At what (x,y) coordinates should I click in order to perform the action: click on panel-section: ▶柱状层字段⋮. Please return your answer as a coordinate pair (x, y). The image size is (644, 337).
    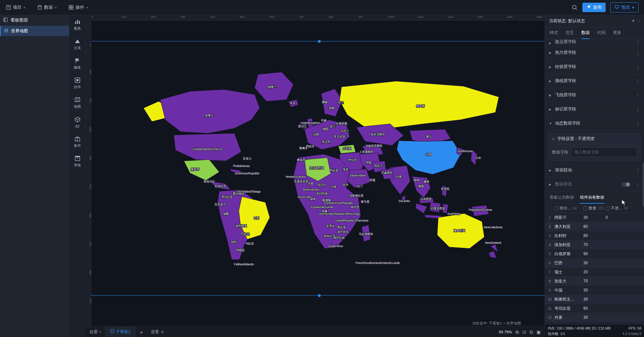
    Looking at the image, I should click on (594, 67).